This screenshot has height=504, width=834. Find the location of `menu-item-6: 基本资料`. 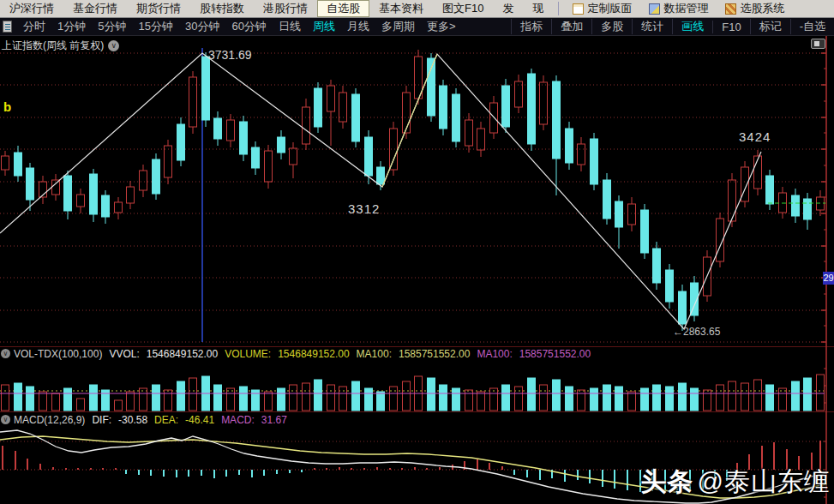

menu-item-6: 基本资料 is located at coordinates (401, 9).